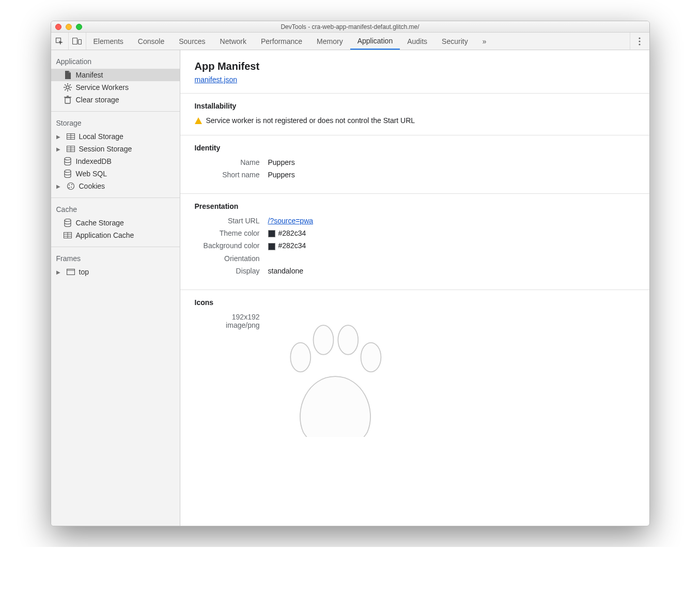 This screenshot has width=700, height=609. I want to click on section-heading: Installability, so click(422, 106).